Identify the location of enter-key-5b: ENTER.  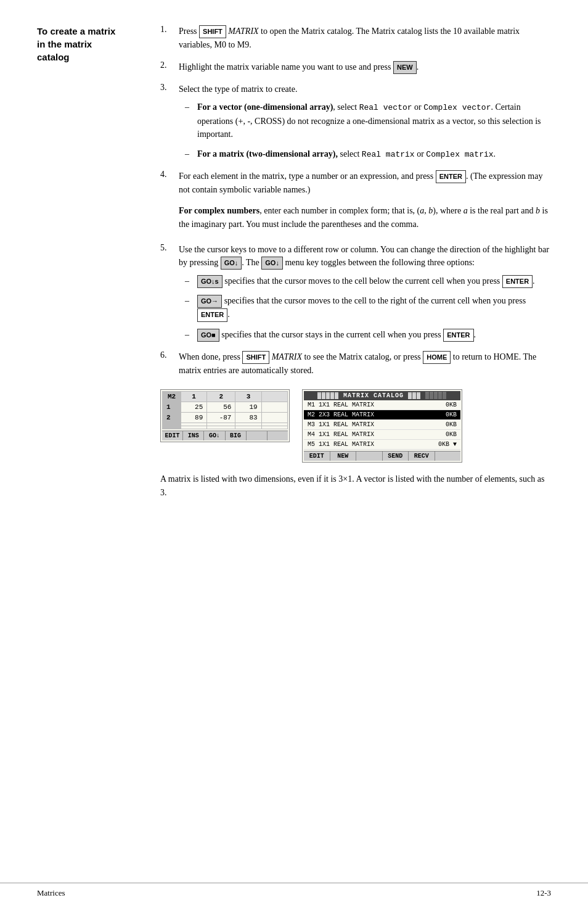
(212, 315).